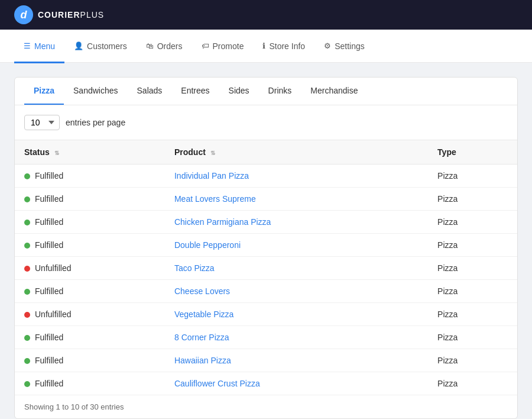  I want to click on category-tabs: Pizza Sandwiches Salads Entrees Sides Dr…, so click(266, 91).